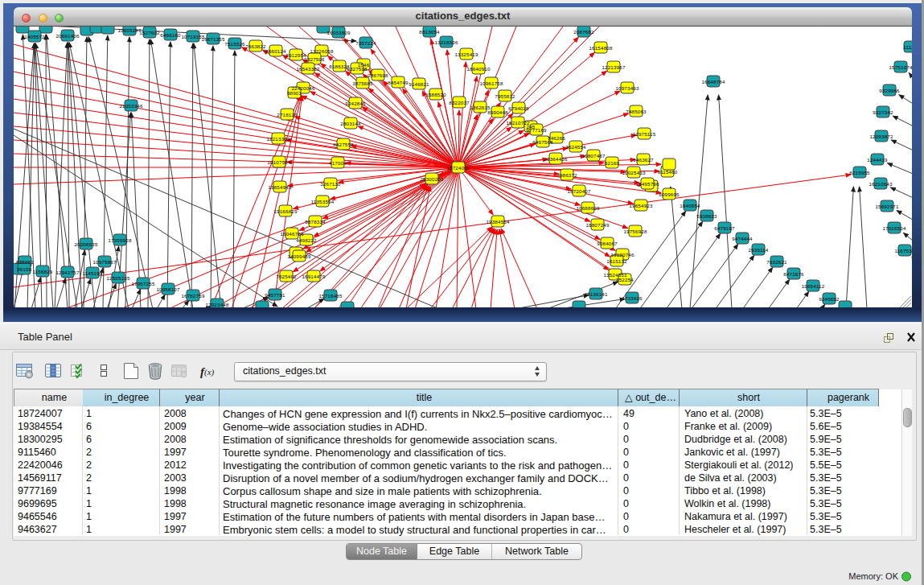  What do you see at coordinates (129, 31) in the screenshot?
I see `svg-text: 10655287` at bounding box center [129, 31].